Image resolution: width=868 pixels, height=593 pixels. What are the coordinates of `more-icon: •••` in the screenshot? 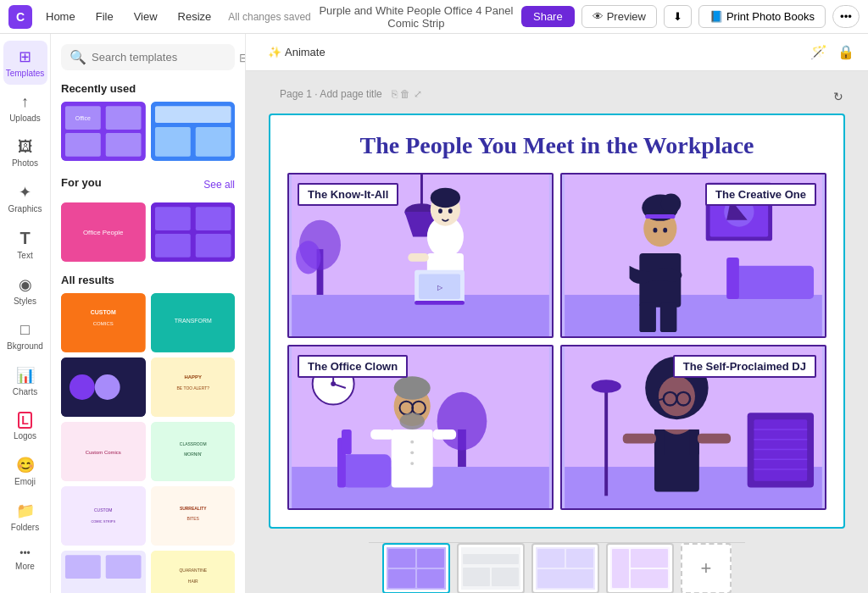 It's located at (25, 553).